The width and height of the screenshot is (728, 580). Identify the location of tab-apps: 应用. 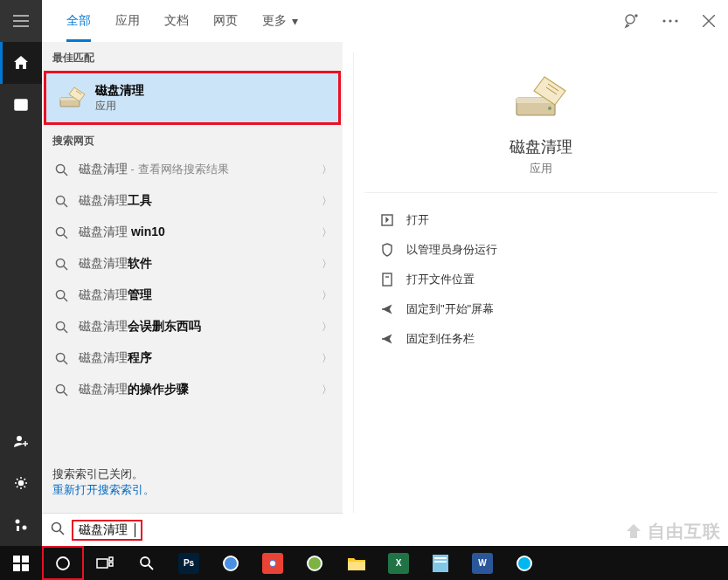
(128, 21).